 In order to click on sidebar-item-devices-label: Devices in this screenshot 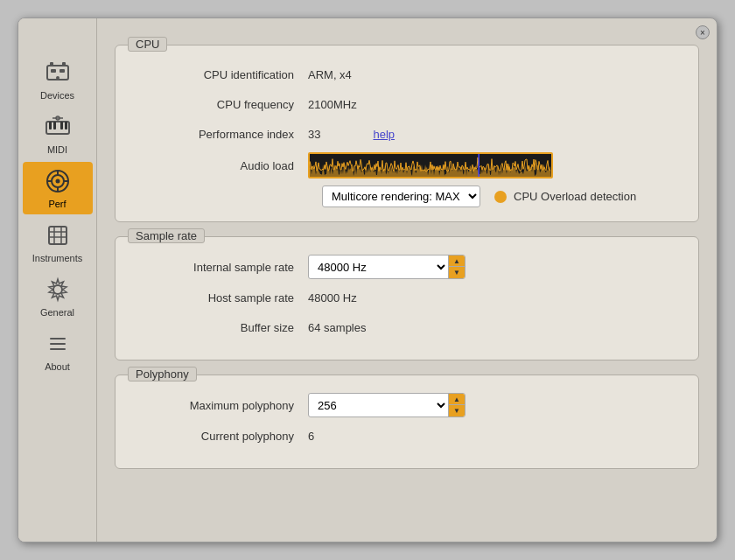, I will do `click(58, 95)`.